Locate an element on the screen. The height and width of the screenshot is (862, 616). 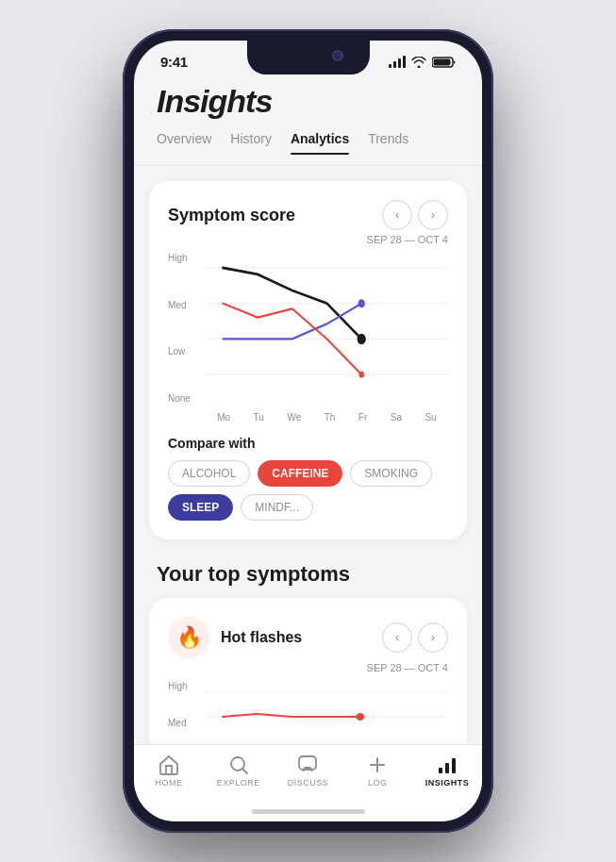
compare-title: Compare with is located at coordinates (308, 443).